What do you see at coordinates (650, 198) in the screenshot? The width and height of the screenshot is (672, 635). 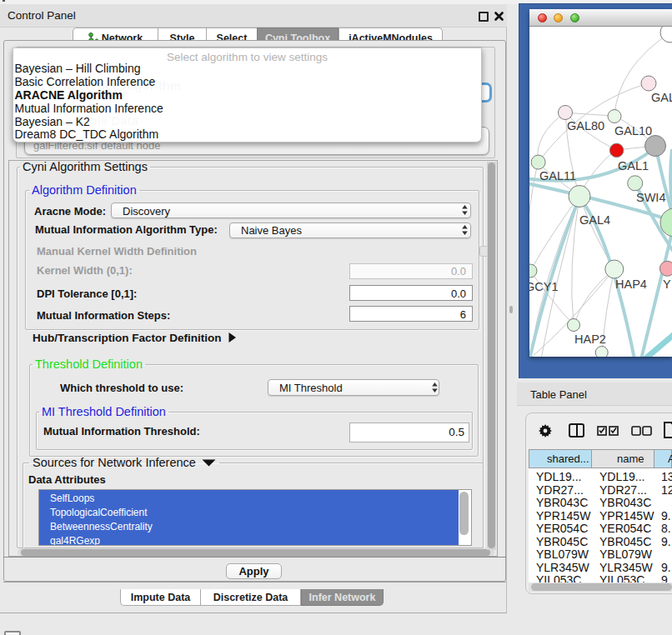 I see `svg-text: SWI4` at bounding box center [650, 198].